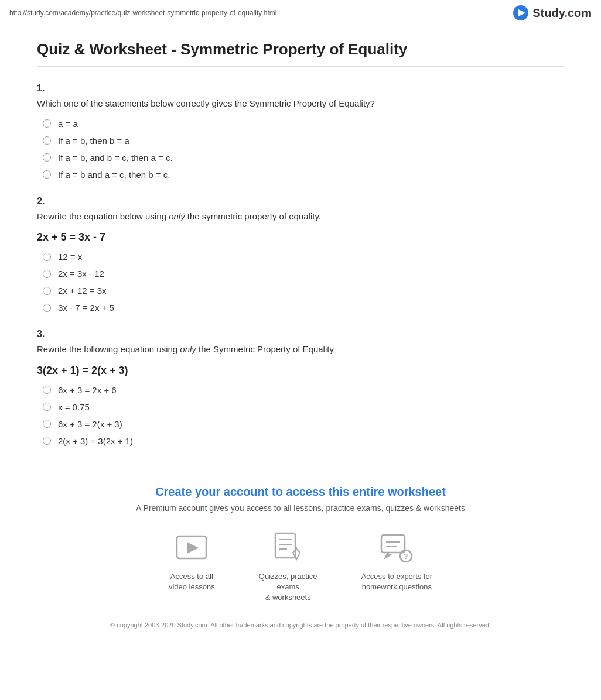  What do you see at coordinates (300, 626) in the screenshot?
I see `footer-text: © copyright 2003-2020 Study.com. All oth…` at bounding box center [300, 626].